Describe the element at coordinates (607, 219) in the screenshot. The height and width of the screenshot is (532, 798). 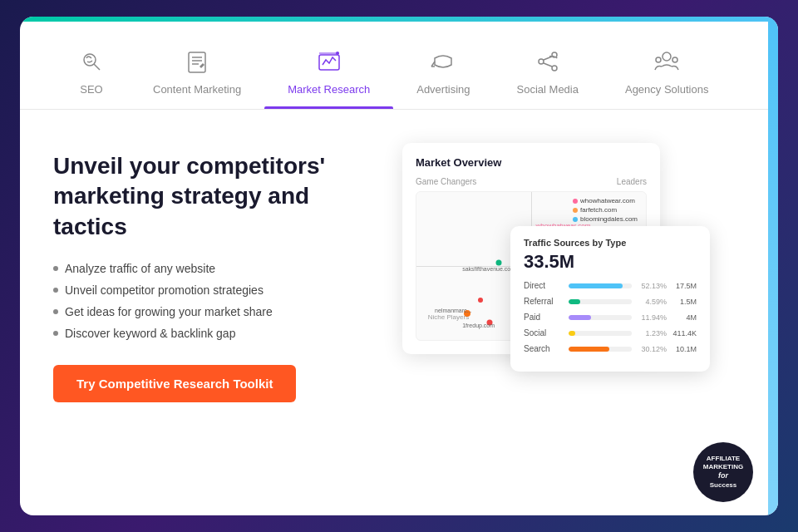
I see `leader-item-3: bloomingdales.com` at that location.